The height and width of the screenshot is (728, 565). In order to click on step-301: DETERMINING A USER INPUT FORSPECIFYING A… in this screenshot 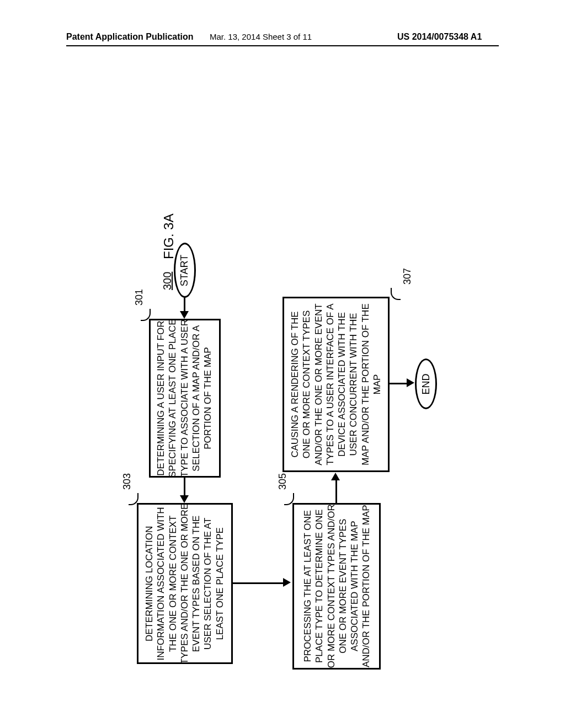, I will do `click(185, 398)`.